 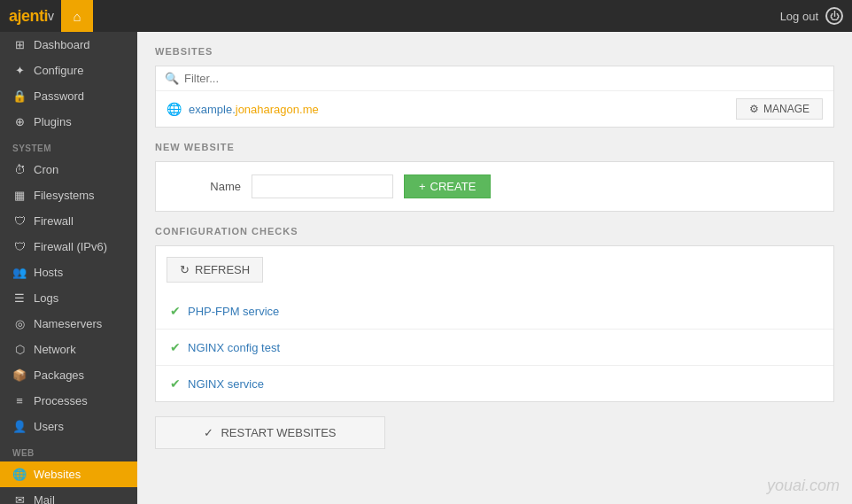 What do you see at coordinates (19, 324) in the screenshot?
I see `nameservers-icon: ◎` at bounding box center [19, 324].